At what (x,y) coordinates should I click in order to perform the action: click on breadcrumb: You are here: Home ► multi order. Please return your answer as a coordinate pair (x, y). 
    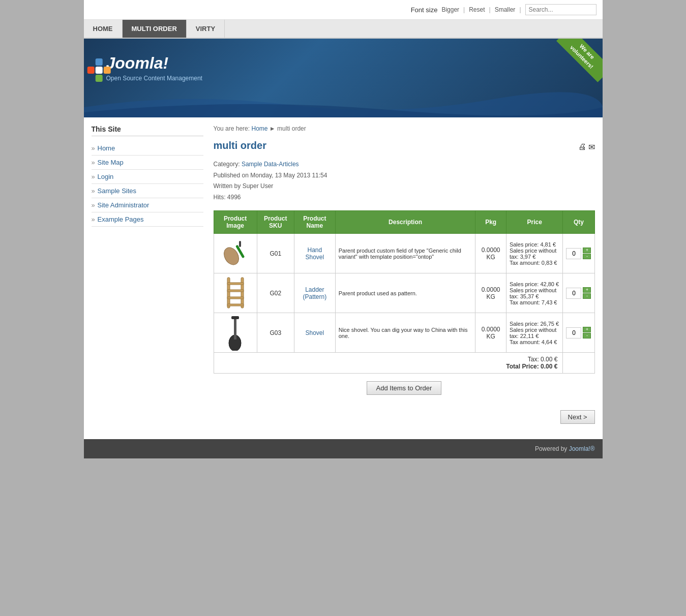
    Looking at the image, I should click on (404, 129).